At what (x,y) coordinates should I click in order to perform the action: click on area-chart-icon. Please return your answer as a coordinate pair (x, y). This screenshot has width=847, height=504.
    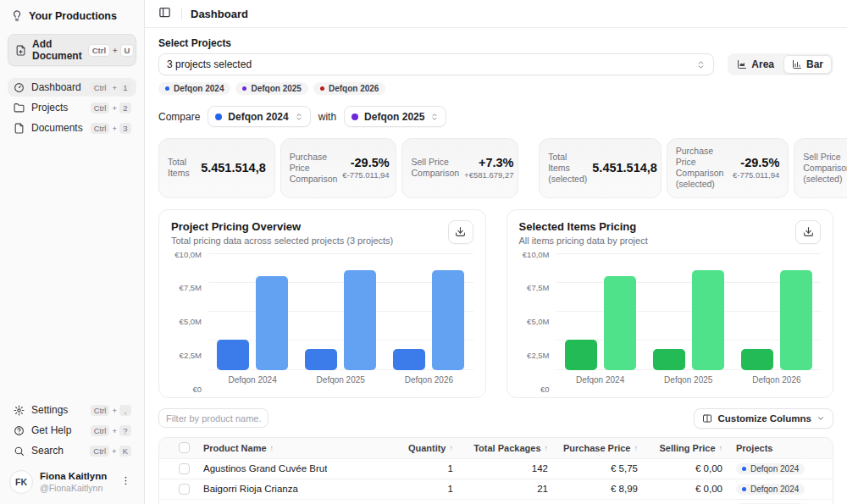
    Looking at the image, I should click on (742, 64).